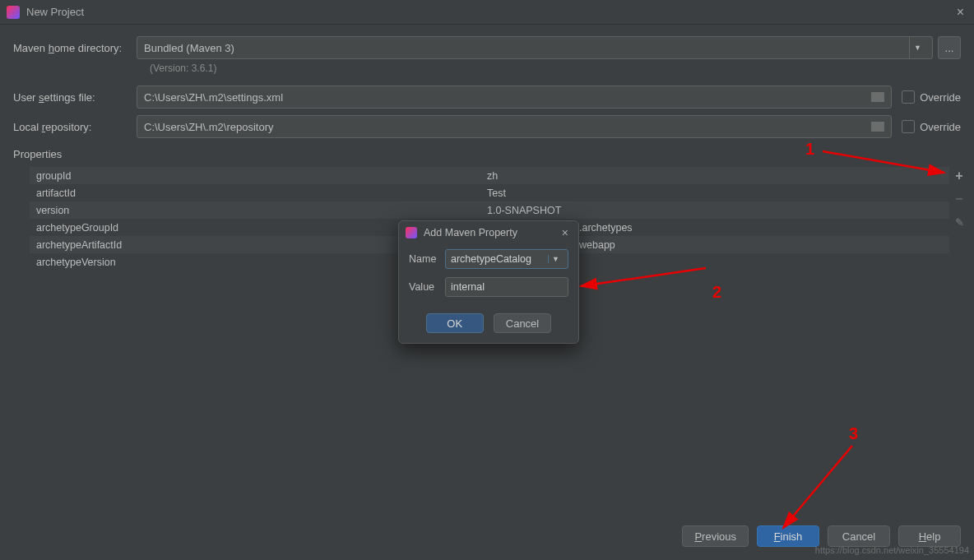  What do you see at coordinates (490, 12) in the screenshot?
I see `window-title: New Project` at bounding box center [490, 12].